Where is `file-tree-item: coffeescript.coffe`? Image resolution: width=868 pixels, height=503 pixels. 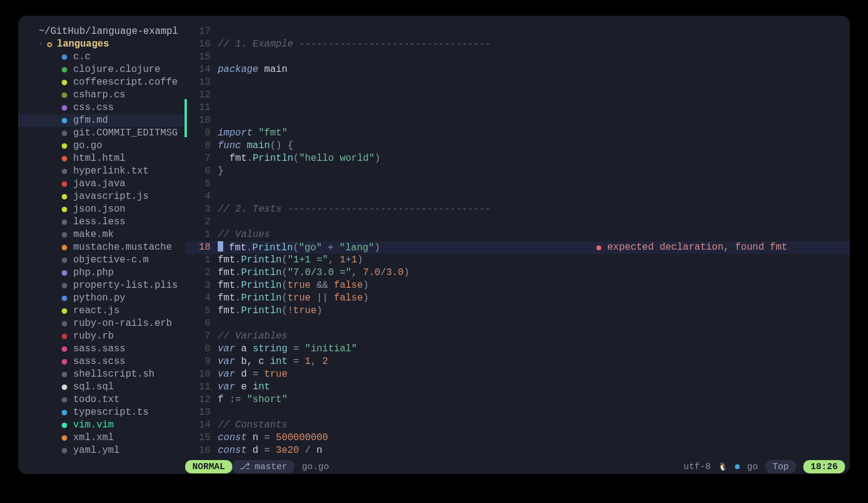 file-tree-item: coffeescript.coffe is located at coordinates (101, 82).